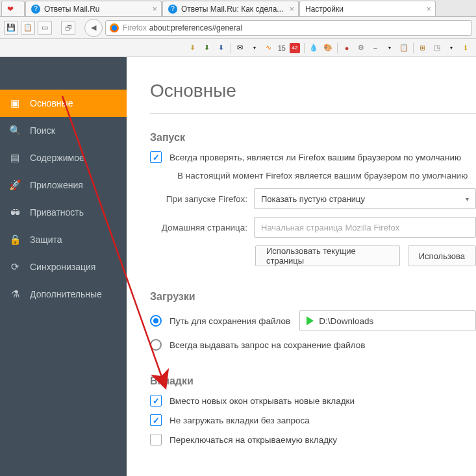 The image size is (476, 476). Describe the element at coordinates (231, 8) in the screenshot. I see `browser-tab: ? Ответы Mail.Ru: Как сдела... ×` at that location.